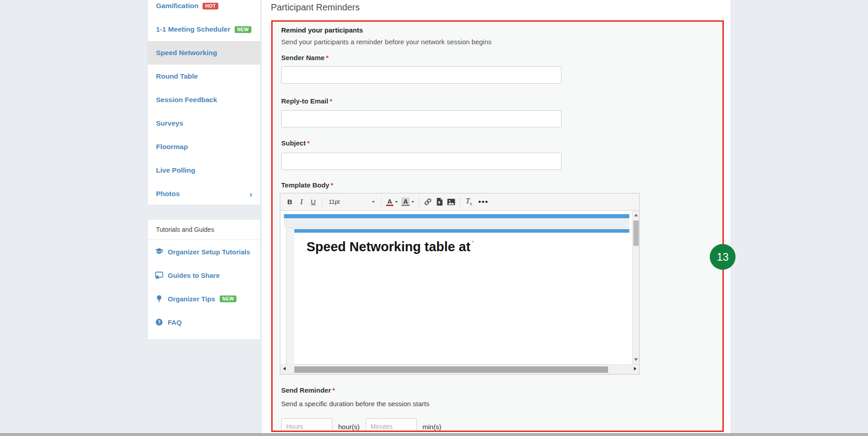 This screenshot has height=436, width=868. I want to click on sidebar-item-photos: Photos ›, so click(204, 194).